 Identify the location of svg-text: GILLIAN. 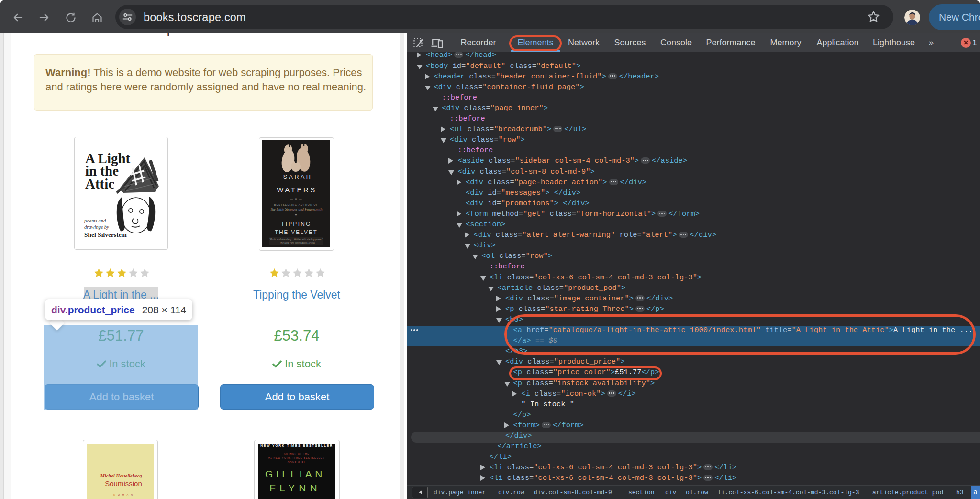
(295, 474).